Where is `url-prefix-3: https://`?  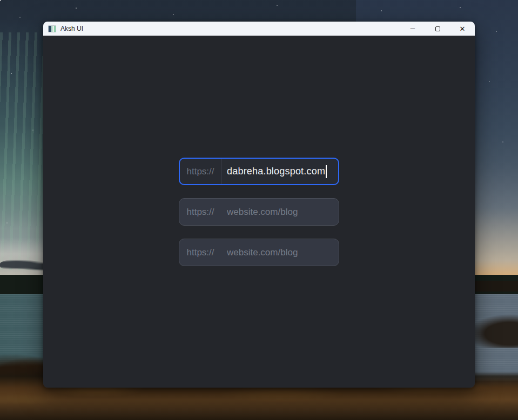 url-prefix-3: https:// is located at coordinates (200, 253).